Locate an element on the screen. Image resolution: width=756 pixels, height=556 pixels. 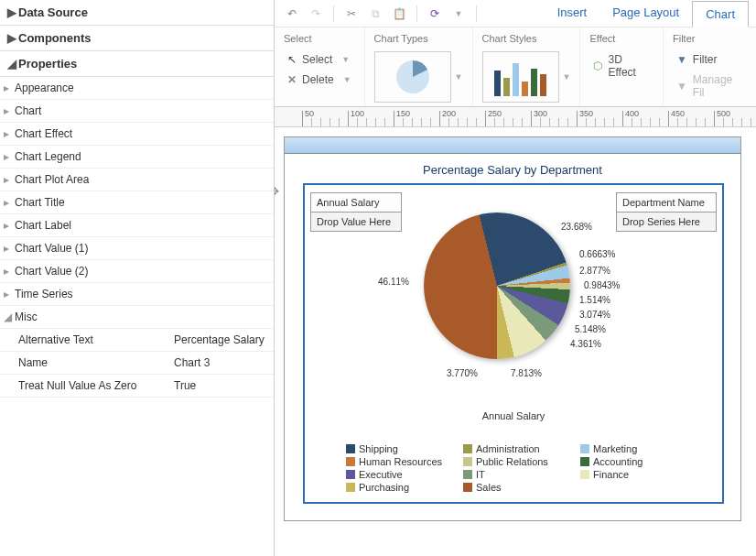
prop-item: ▸Appearance is located at coordinates (137, 88).